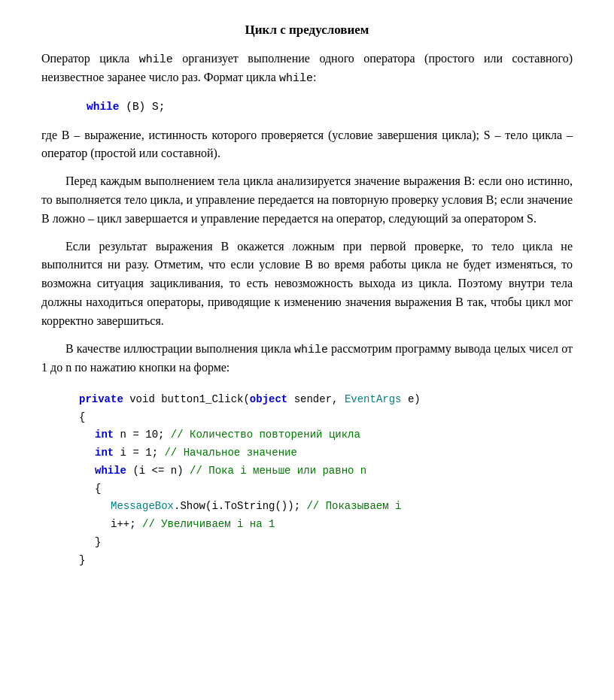  What do you see at coordinates (101, 399) in the screenshot?
I see `kw-private: private` at bounding box center [101, 399].